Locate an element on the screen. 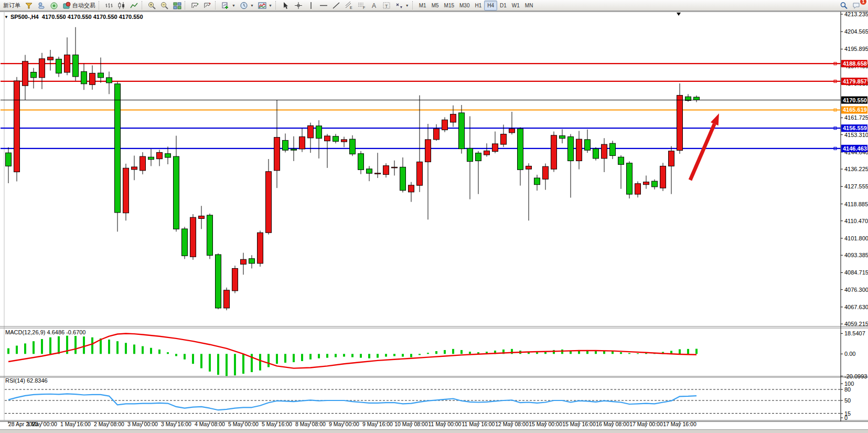 This screenshot has width=868, height=433. chat-button: 1 is located at coordinates (856, 5).